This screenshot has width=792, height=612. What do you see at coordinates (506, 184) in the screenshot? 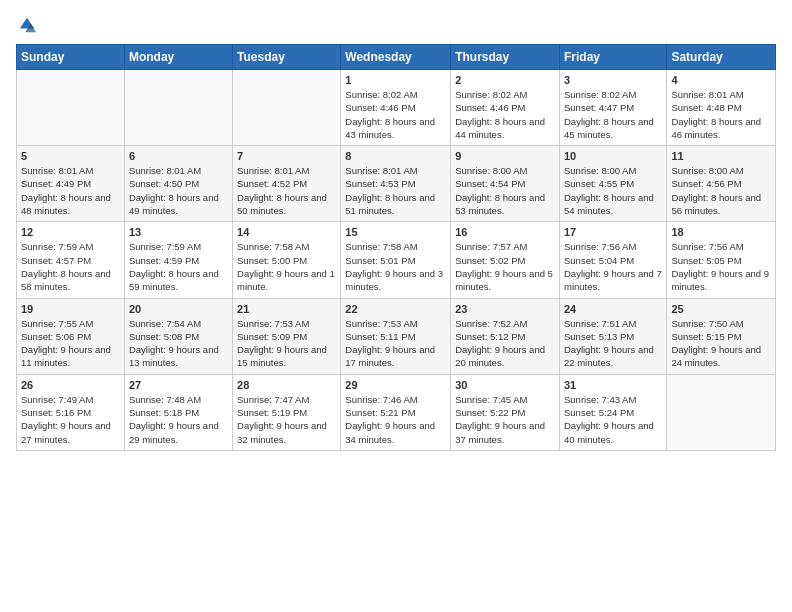
I see `calendar-cell: 9Sunrise: 8:00 AM Sunset: 4:54 PM Daylig…` at bounding box center [506, 184].